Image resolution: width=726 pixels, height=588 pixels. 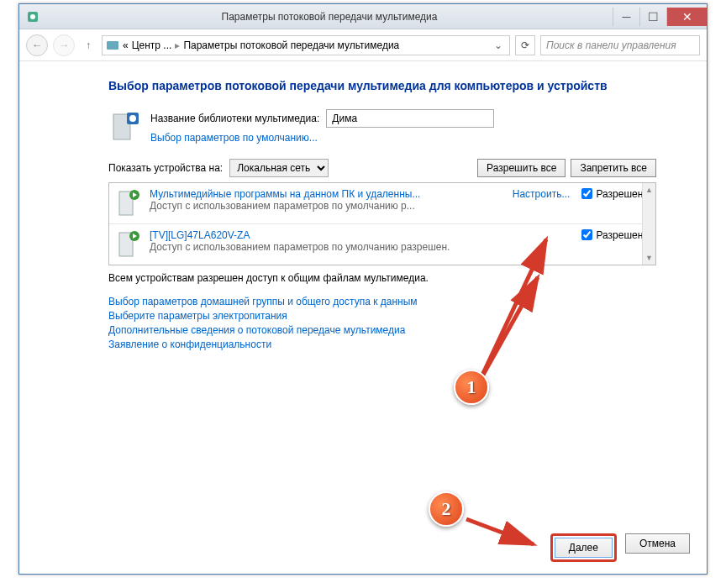 What do you see at coordinates (306, 45) in the screenshot?
I see `address-bar: « Центр ... ▸ Параметры потоковой переда…` at bounding box center [306, 45].